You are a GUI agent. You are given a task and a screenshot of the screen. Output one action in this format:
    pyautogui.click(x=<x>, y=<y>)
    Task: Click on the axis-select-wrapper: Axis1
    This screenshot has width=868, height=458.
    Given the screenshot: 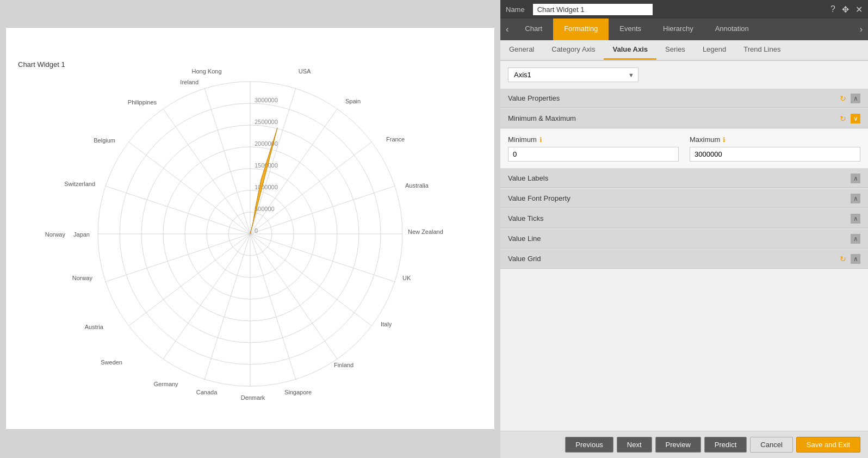 What is the action you would take?
    pyautogui.click(x=573, y=75)
    